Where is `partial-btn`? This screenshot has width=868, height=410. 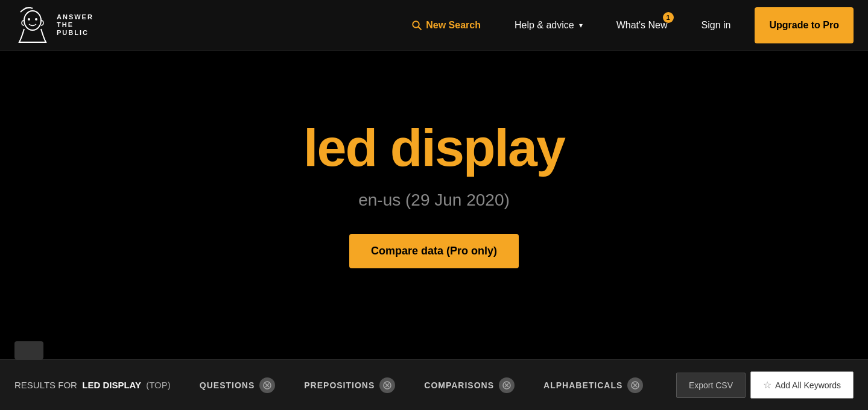 partial-btn is located at coordinates (29, 350).